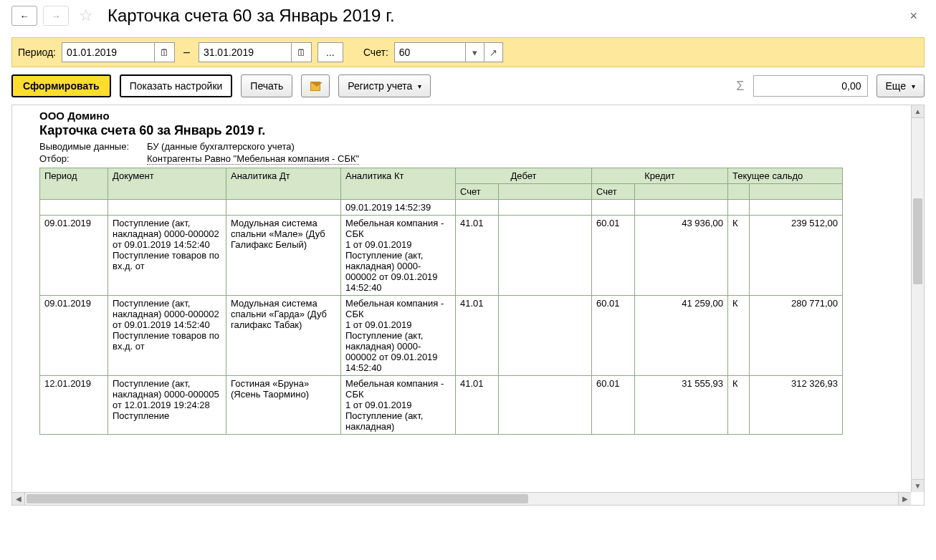 This screenshot has width=936, height=560. I want to click on arrow-left-icon: ←, so click(24, 16).